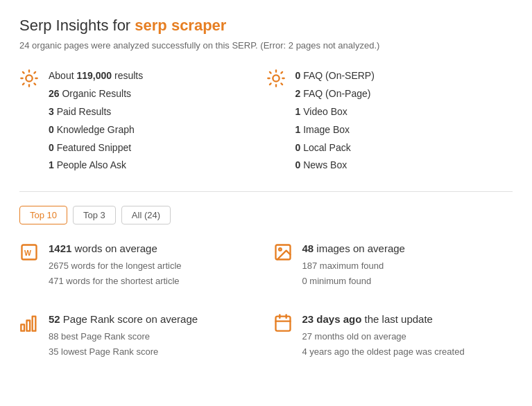  I want to click on stats-col-right: 0 FAQ (On-SERP) 2 FAQ (On-Page) 1 Video …, so click(390, 121).